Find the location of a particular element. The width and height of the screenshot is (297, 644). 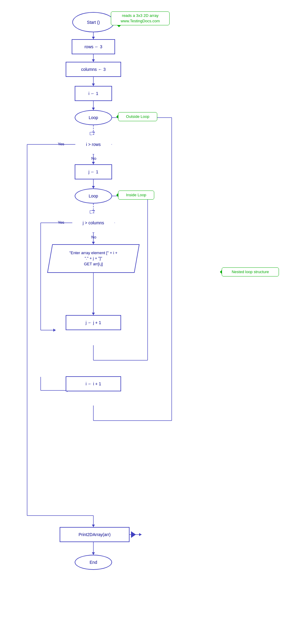

end-node: End is located at coordinates (93, 562).